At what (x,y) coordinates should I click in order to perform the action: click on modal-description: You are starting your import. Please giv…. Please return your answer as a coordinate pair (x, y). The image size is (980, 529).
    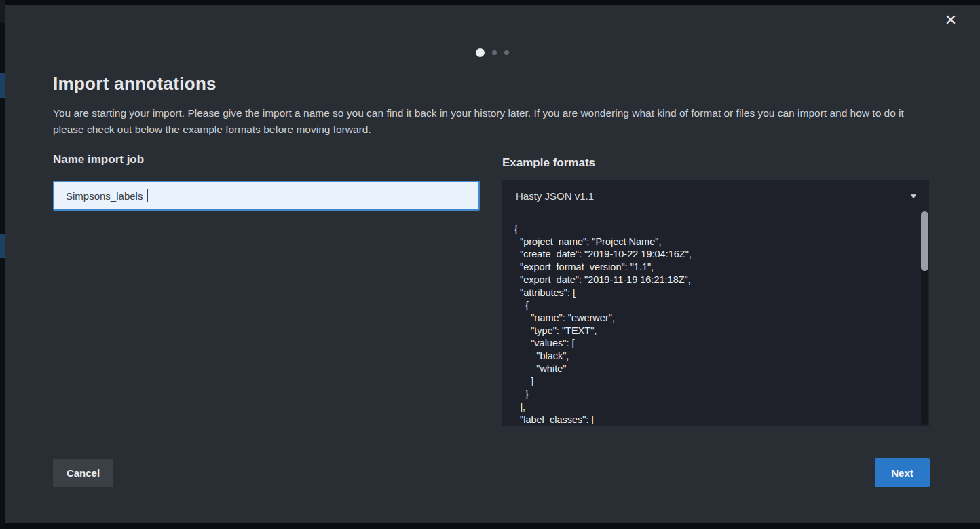
    Looking at the image, I should click on (489, 122).